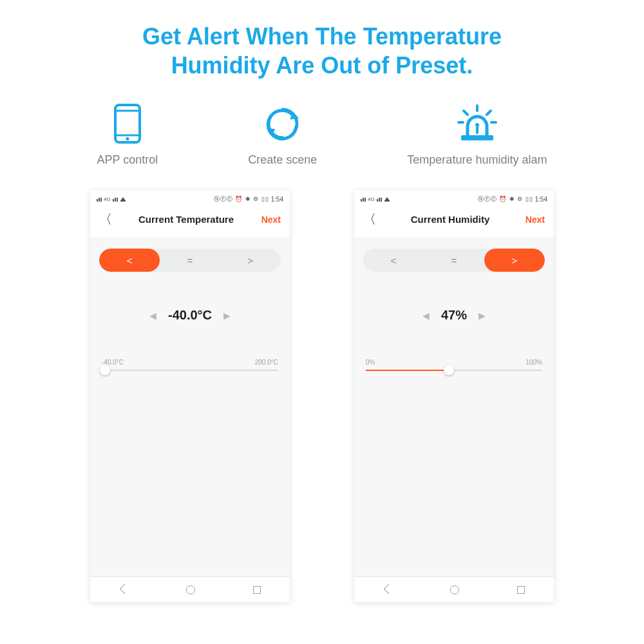  I want to click on headline-line1: Get Alert When The Temperature, so click(322, 36).